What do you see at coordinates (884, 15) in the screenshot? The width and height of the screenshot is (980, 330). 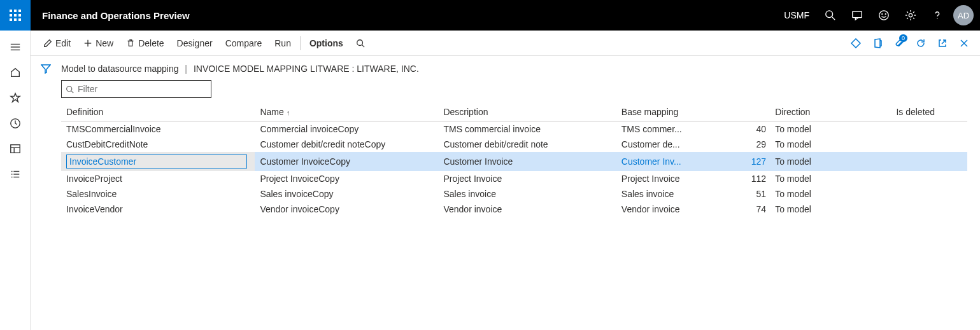 I see `feedback-button` at bounding box center [884, 15].